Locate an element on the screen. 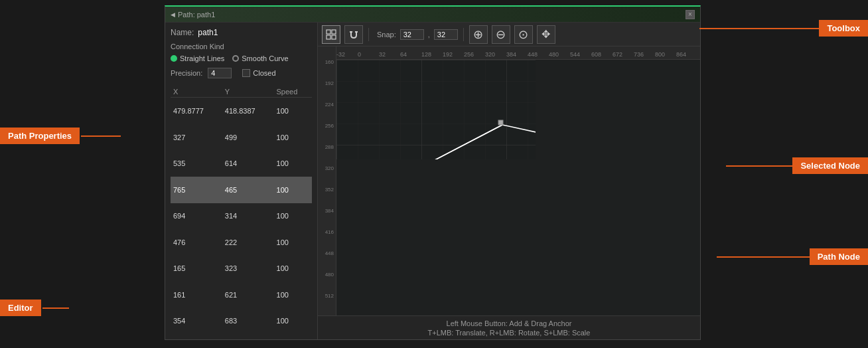  closed-label: Closed is located at coordinates (264, 73).